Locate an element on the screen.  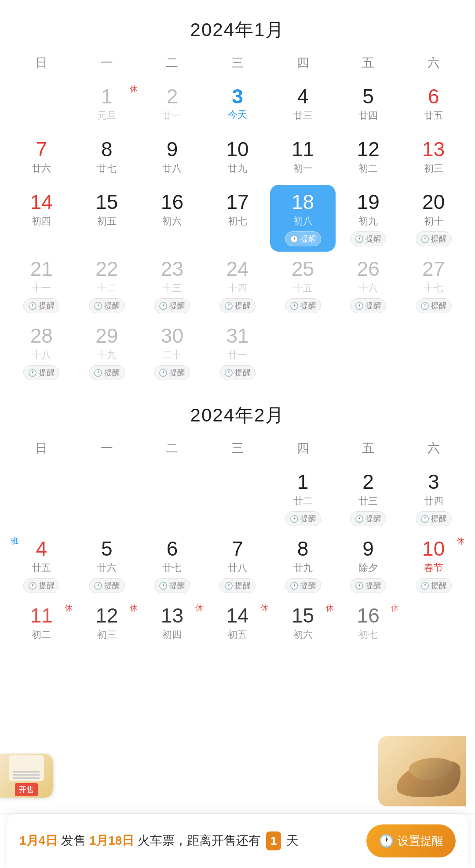
reminder-btn-18: 🕐 提醒 is located at coordinates (303, 239).